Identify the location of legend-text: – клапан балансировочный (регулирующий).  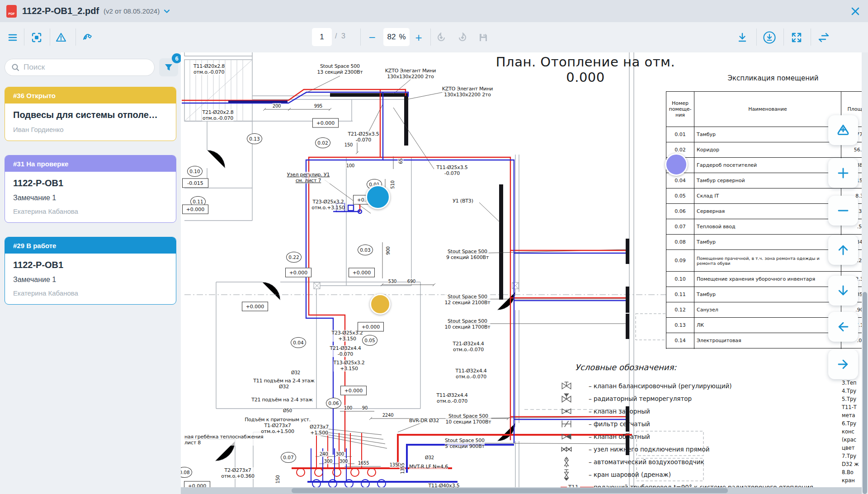
(660, 386).